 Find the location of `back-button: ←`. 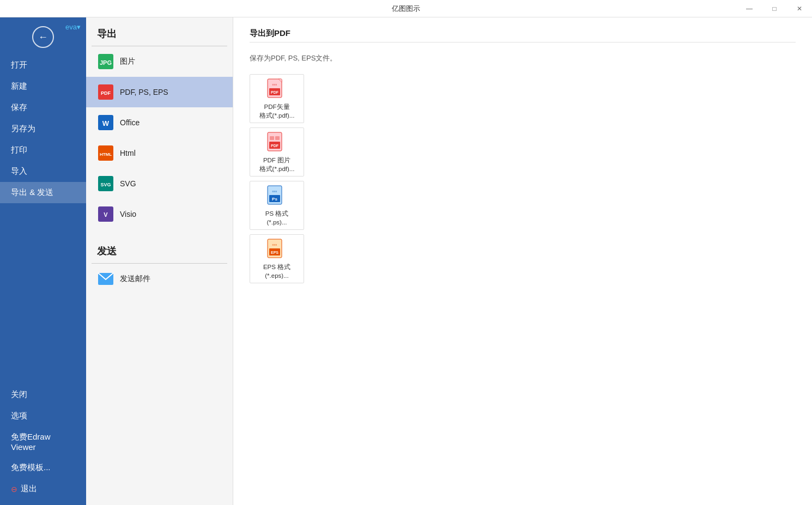

back-button: ← is located at coordinates (43, 37).